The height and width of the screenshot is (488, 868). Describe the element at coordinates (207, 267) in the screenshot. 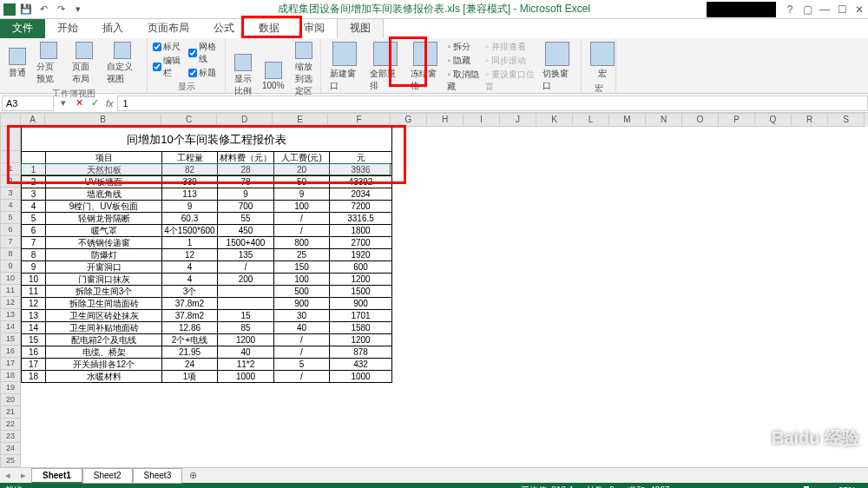

I see `table-row: 9开窗洞口4/150600` at that location.